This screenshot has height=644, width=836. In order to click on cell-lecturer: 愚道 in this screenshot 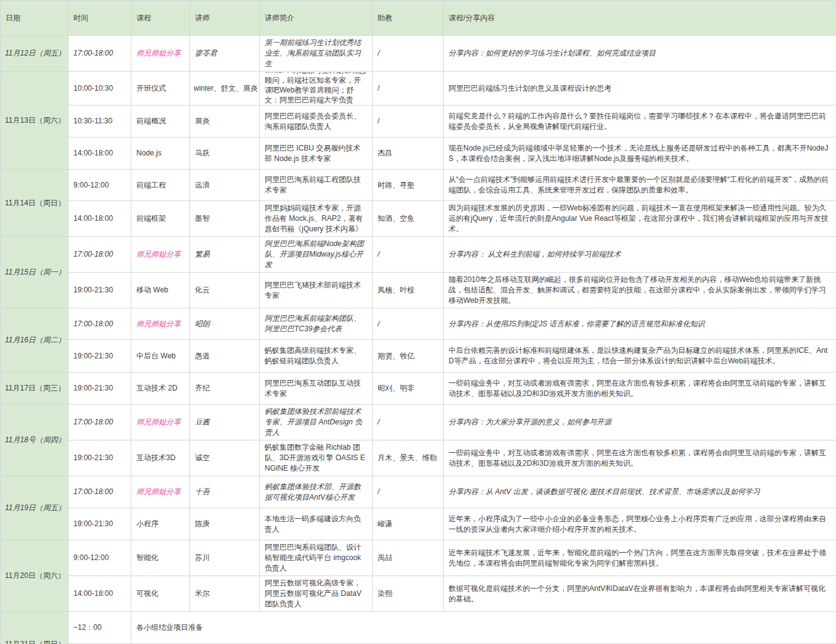, I will do `click(225, 357)`.